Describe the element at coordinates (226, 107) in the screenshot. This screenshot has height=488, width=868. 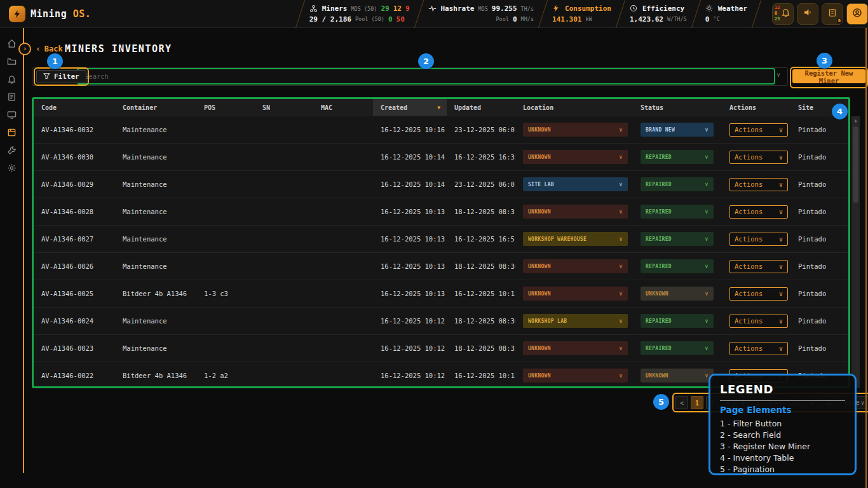
I see `column-header: POS` at that location.